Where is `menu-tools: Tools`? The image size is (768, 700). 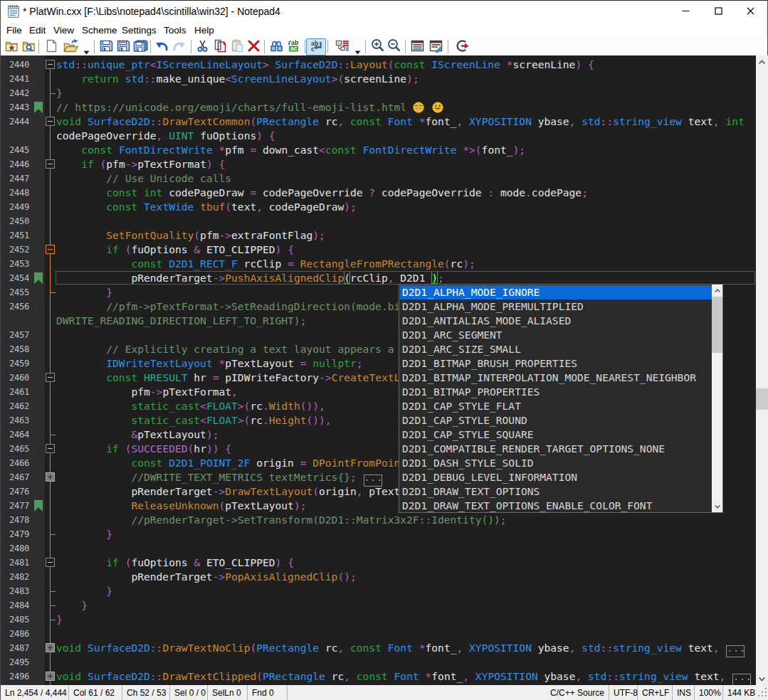 menu-tools: Tools is located at coordinates (175, 30).